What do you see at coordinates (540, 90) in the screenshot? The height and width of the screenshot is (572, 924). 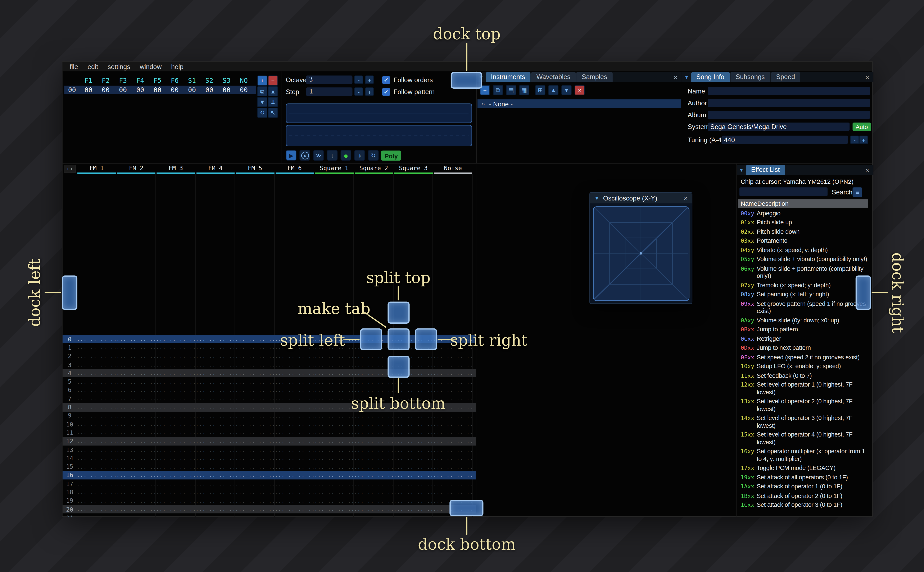 I see `instrument-folders-button: ⊞` at bounding box center [540, 90].